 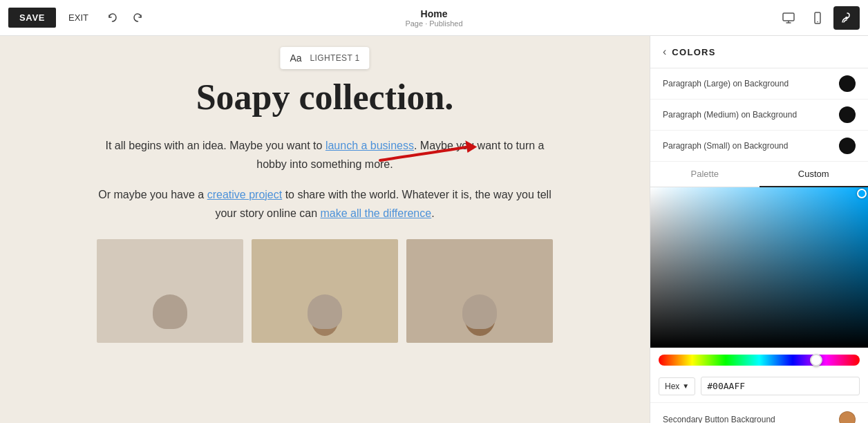 What do you see at coordinates (759, 306) in the screenshot?
I see `color-picker-area: Hex ▼ Secondary Button Background` at bounding box center [759, 306].